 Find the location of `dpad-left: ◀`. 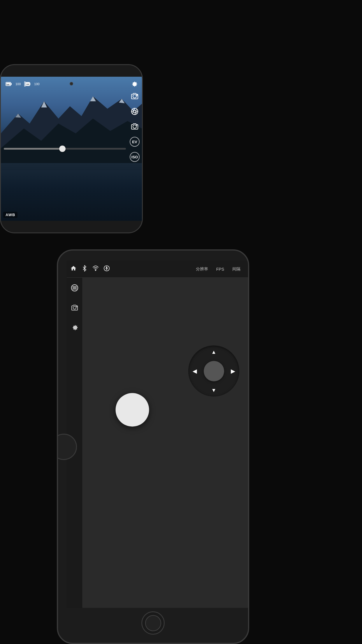

dpad-left: ◀ is located at coordinates (195, 371).